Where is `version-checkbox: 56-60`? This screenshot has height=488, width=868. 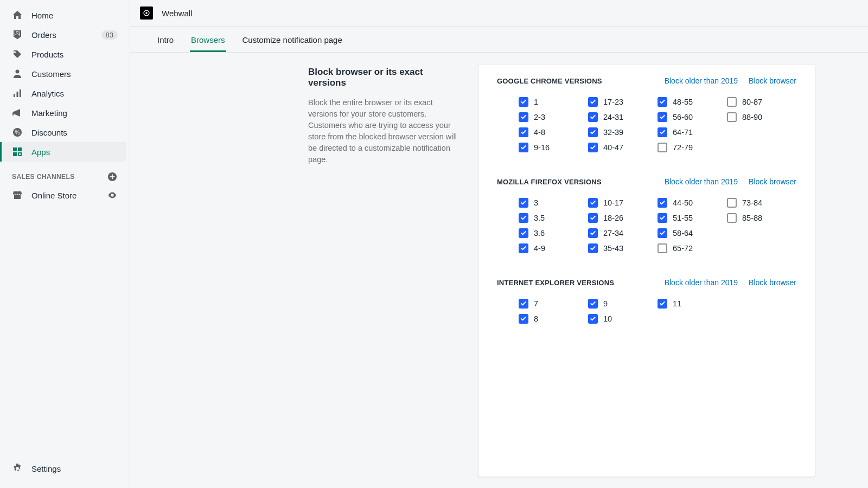 version-checkbox: 56-60 is located at coordinates (692, 117).